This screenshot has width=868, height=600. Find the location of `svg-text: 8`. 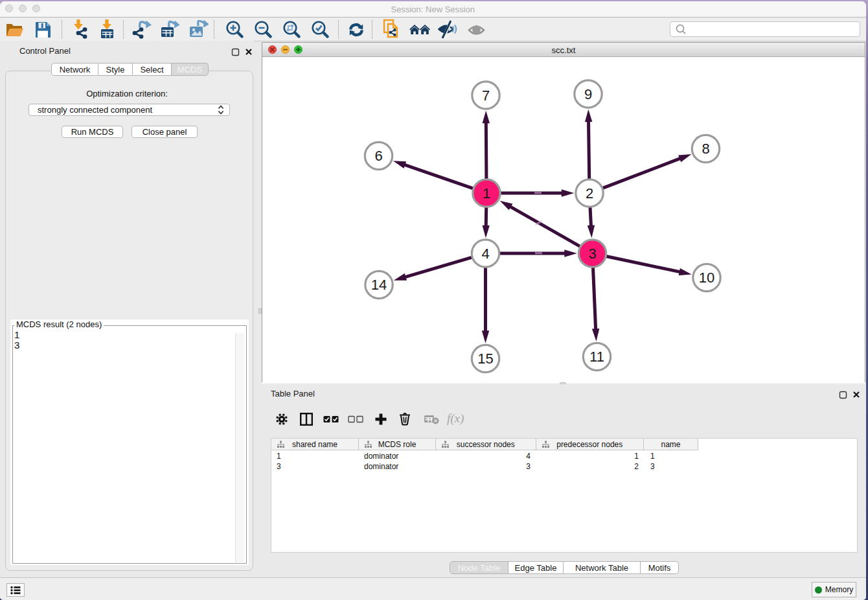

svg-text: 8 is located at coordinates (705, 149).